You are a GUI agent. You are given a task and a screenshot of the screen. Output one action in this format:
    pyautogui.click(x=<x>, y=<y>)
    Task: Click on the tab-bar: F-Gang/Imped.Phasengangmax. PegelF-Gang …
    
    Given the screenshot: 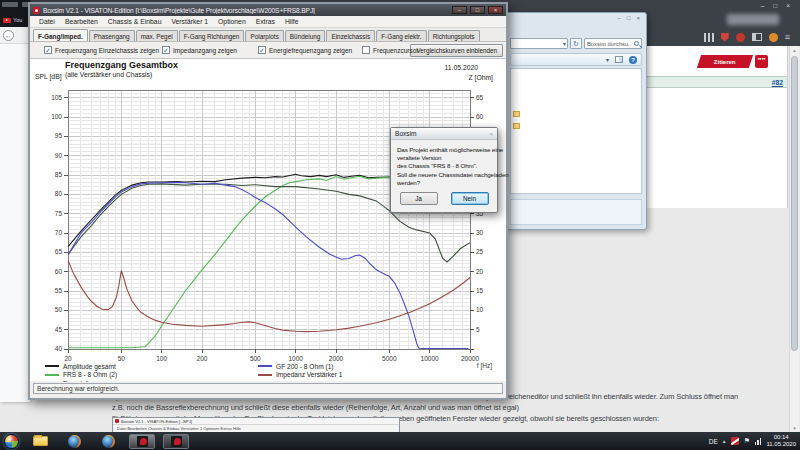 What is the action you would take?
    pyautogui.click(x=268, y=35)
    